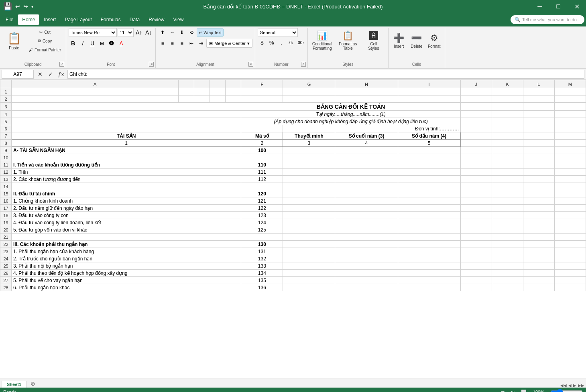 This screenshot has height=392, width=586. What do you see at coordinates (191, 43) in the screenshot?
I see `indent-left-button: ⇤` at bounding box center [191, 43].